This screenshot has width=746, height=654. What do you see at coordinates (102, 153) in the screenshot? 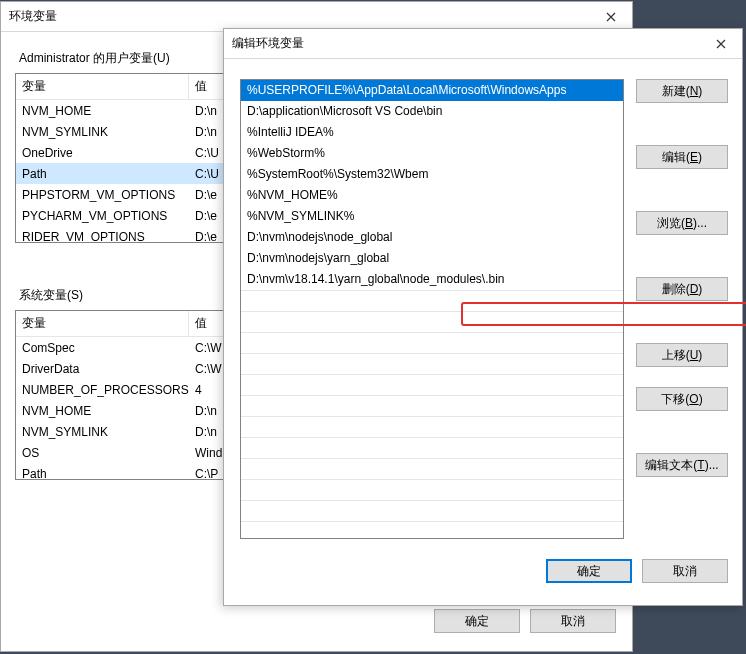
I see `var-name: OneDrive` at bounding box center [102, 153].